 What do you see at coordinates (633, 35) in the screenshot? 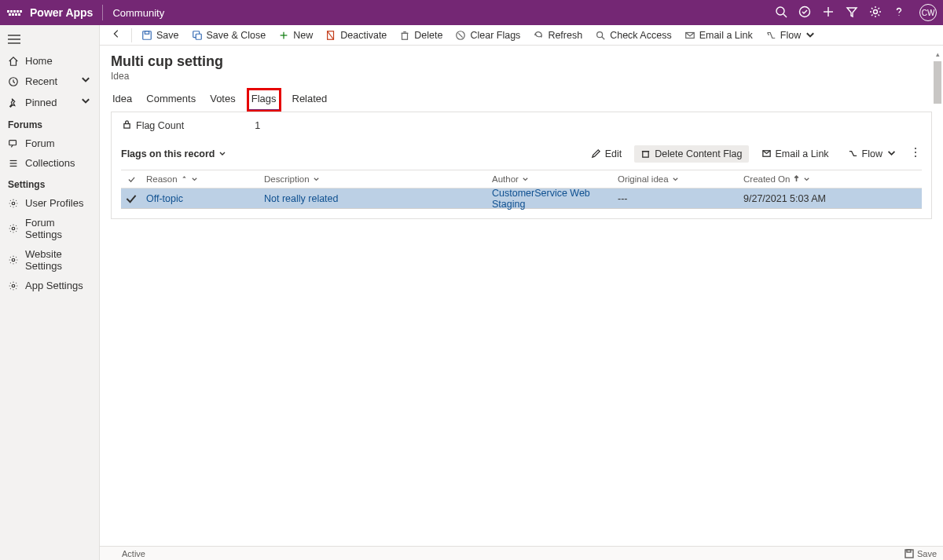
I see `check-access-button: Check Access` at bounding box center [633, 35].